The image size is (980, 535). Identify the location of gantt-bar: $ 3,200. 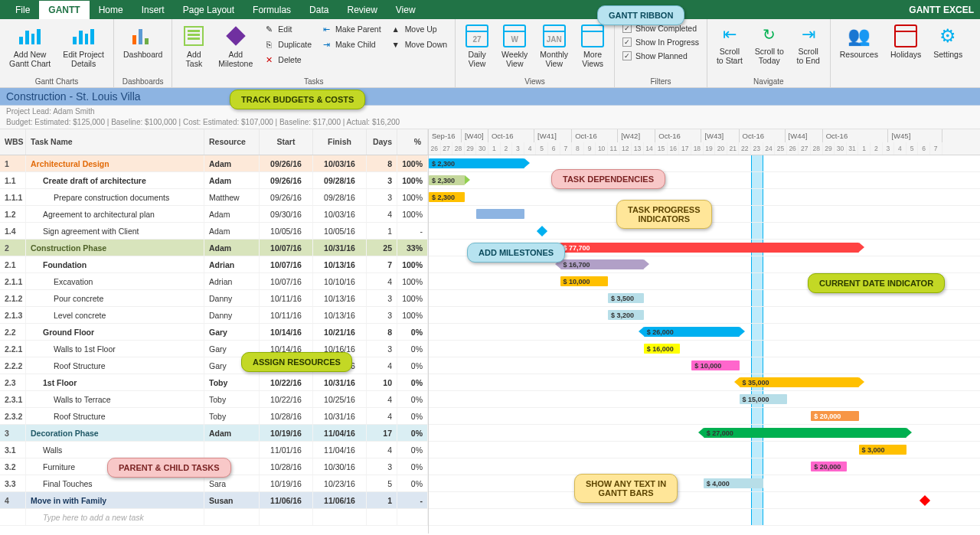
(626, 315).